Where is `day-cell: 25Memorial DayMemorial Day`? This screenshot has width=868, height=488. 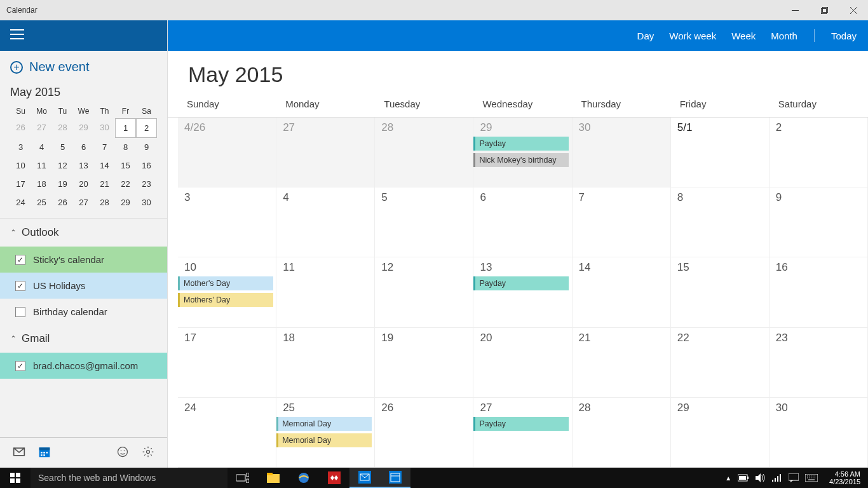 day-cell: 25Memorial DayMemorial Day is located at coordinates (325, 433).